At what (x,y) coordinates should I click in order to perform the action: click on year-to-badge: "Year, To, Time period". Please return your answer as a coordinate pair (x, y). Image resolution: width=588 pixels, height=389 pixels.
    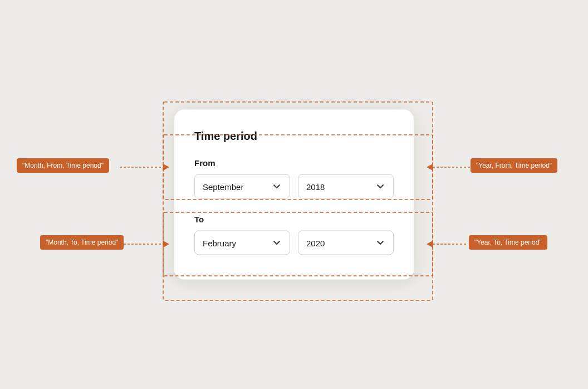
    Looking at the image, I should click on (508, 242).